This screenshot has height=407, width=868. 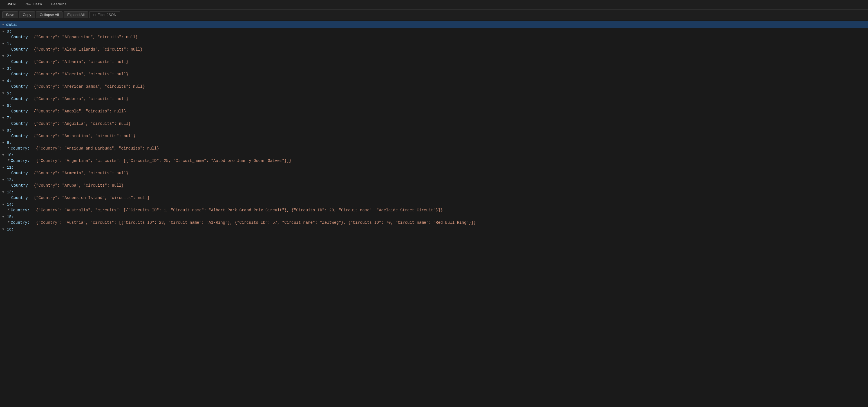 What do you see at coordinates (434, 192) in the screenshot?
I see `json-index-line: ▼13:` at bounding box center [434, 192].